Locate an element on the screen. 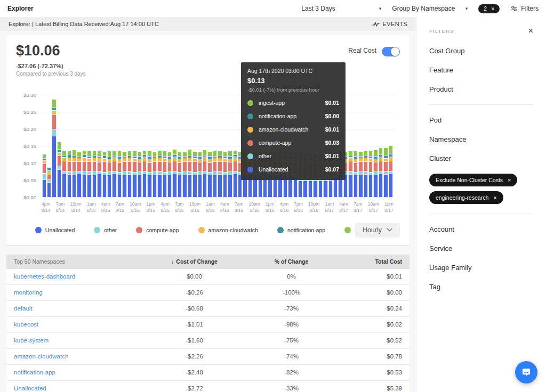  filter-category-service: Service is located at coordinates (481, 248).